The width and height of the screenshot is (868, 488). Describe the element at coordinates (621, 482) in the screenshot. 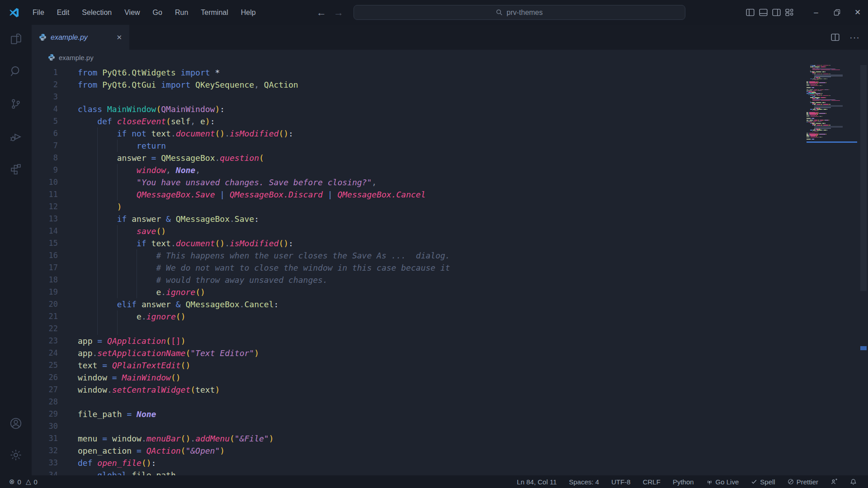

I see `status-utf-8: UTF-8` at that location.